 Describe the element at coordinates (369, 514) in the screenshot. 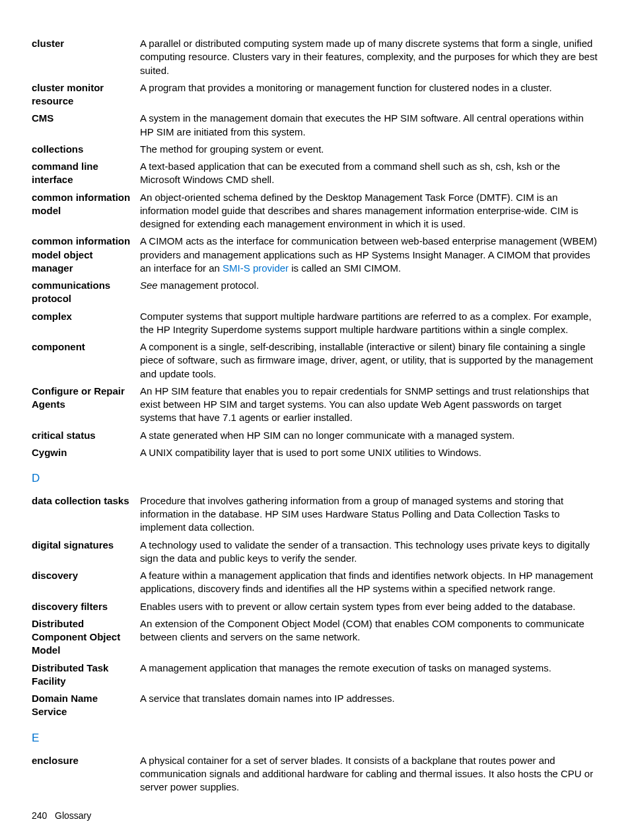

I see `glossary-definition: Procedure that involves gathering inform…` at that location.